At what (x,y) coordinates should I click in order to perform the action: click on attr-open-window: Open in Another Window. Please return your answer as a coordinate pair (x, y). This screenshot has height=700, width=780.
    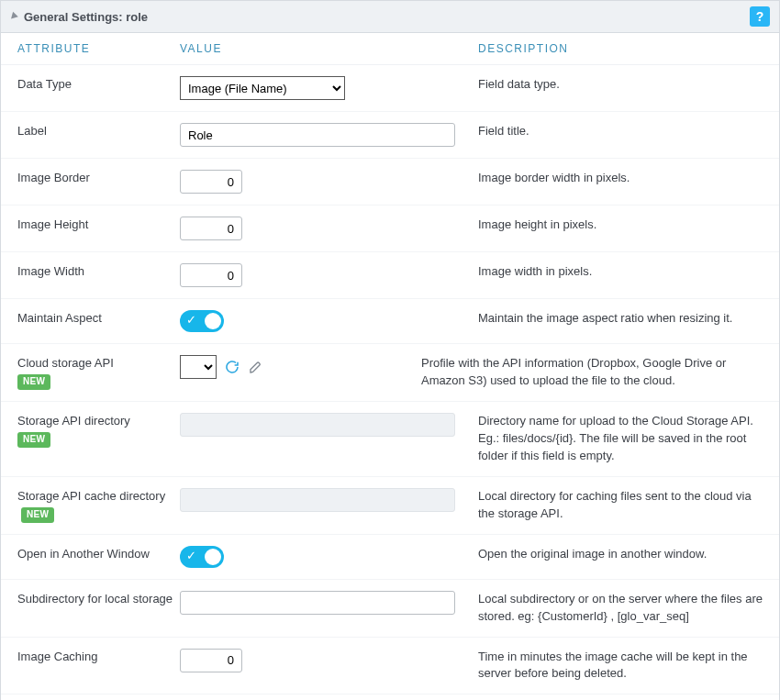
    Looking at the image, I should click on (90, 554).